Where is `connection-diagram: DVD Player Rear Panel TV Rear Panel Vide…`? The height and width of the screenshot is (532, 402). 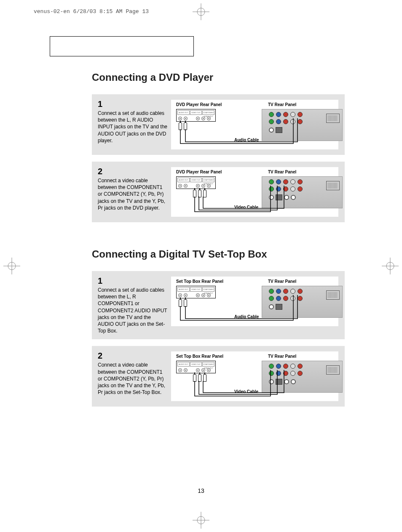
connection-diagram: DVD Player Rear Panel TV Rear Panel Vide… is located at coordinates (255, 192).